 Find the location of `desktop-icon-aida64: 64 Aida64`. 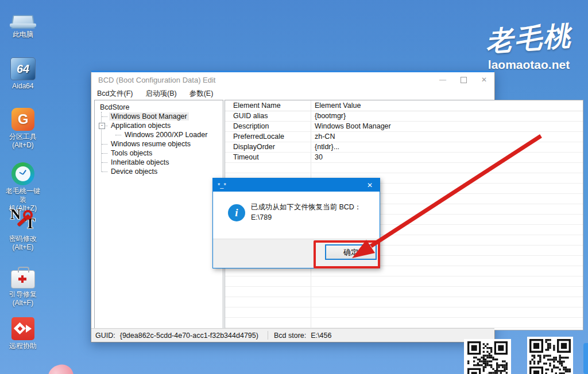

desktop-icon-aida64: 64 Aida64 is located at coordinates (23, 73).